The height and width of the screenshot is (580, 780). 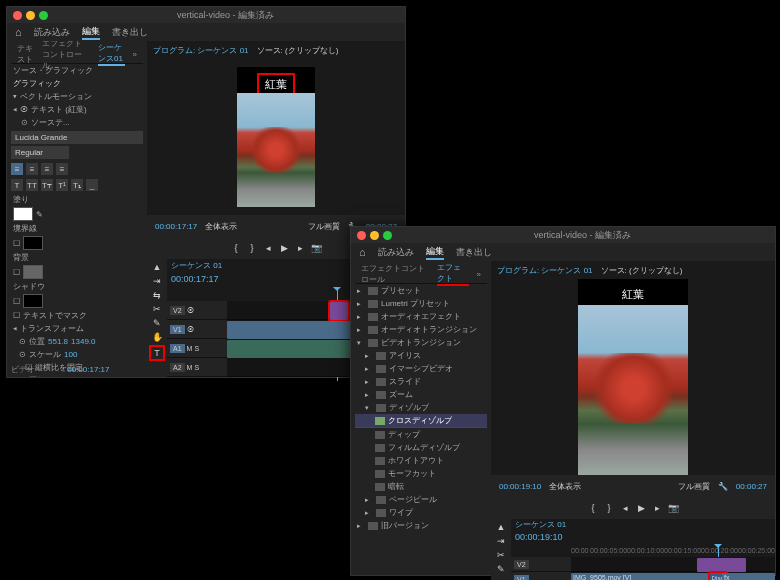 I want to click on prop-source-text: ⊙ ソーステ..., so click(x=77, y=122).